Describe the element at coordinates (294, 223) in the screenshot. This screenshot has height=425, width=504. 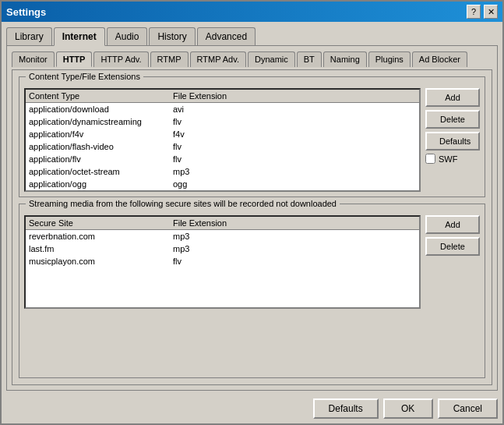
I see `streaming-col2-header: File Extension` at that location.